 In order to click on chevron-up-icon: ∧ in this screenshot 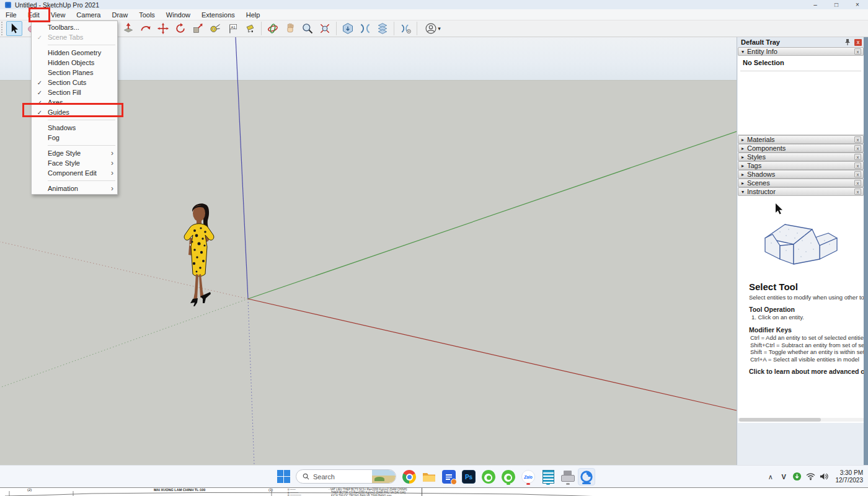, I will do `click(770, 477)`.